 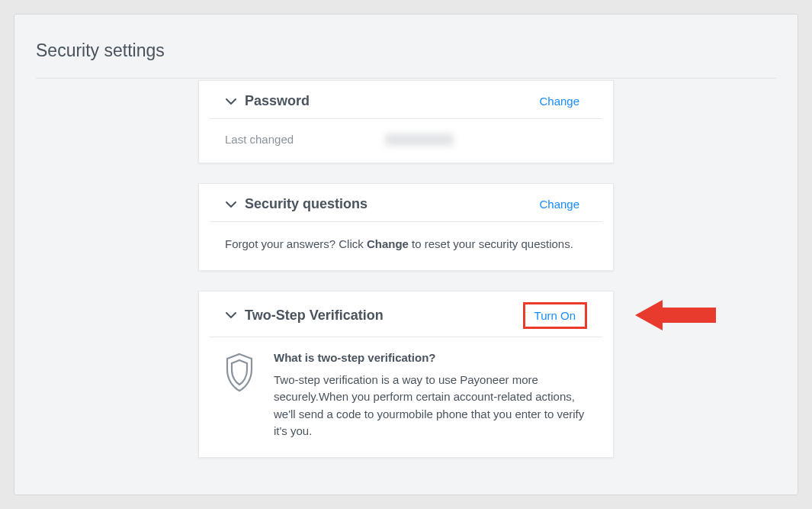 I want to click on security-questions-title: Security questions, so click(x=307, y=205).